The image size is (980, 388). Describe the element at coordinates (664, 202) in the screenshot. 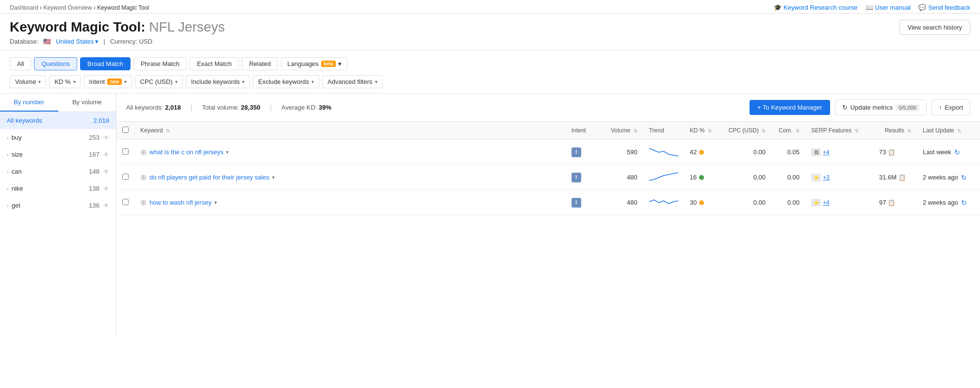

I see `trend-chart` at that location.